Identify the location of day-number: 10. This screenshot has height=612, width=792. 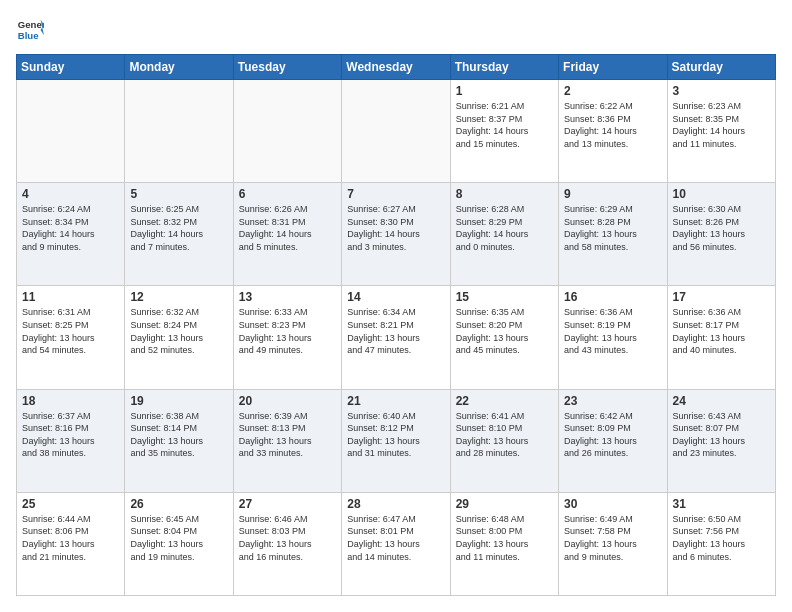
(722, 194).